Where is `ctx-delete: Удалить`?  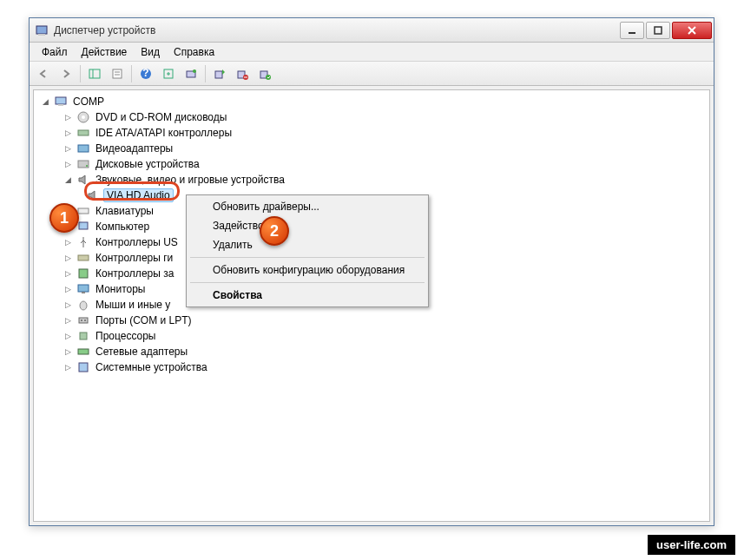
ctx-delete: Удалить is located at coordinates (307, 245).